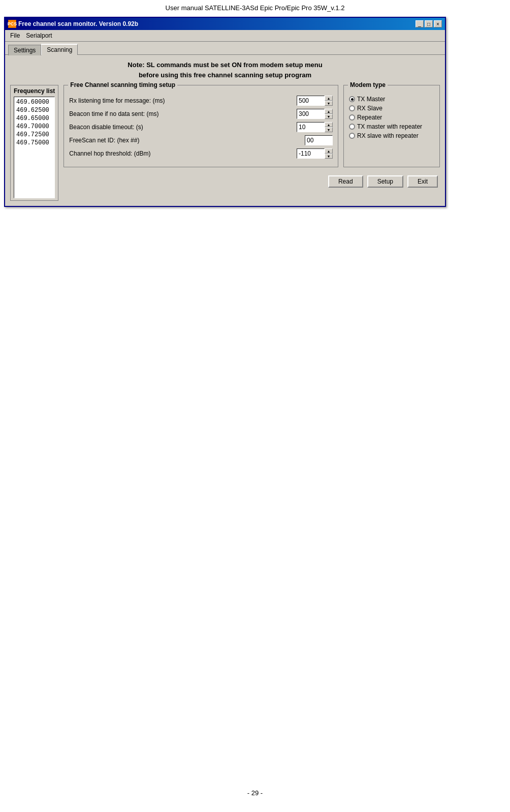 This screenshot has width=510, height=812. I want to click on rx-listen-up: ▲, so click(329, 98).